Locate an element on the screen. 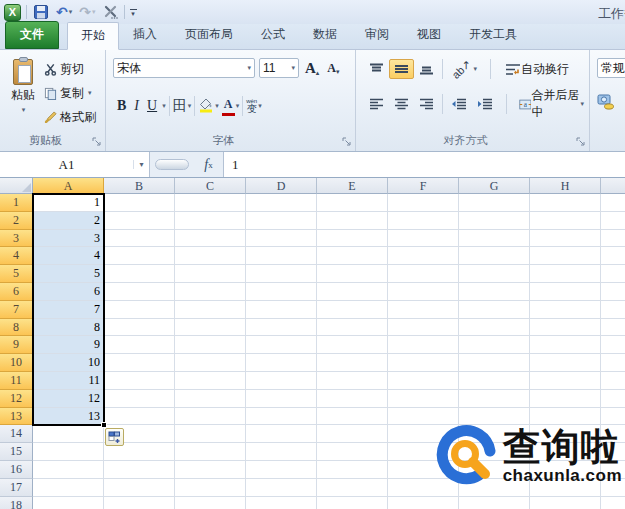  cell-D4 is located at coordinates (282, 256).